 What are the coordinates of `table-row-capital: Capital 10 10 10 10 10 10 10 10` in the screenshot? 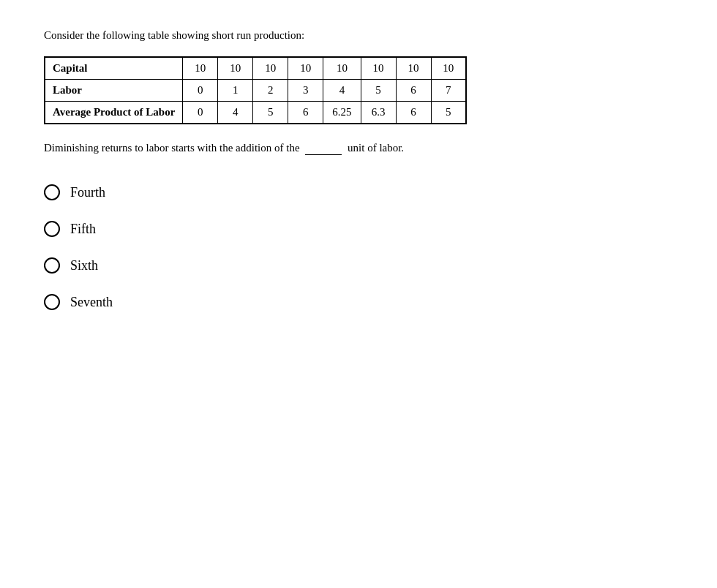 It's located at (255, 69).